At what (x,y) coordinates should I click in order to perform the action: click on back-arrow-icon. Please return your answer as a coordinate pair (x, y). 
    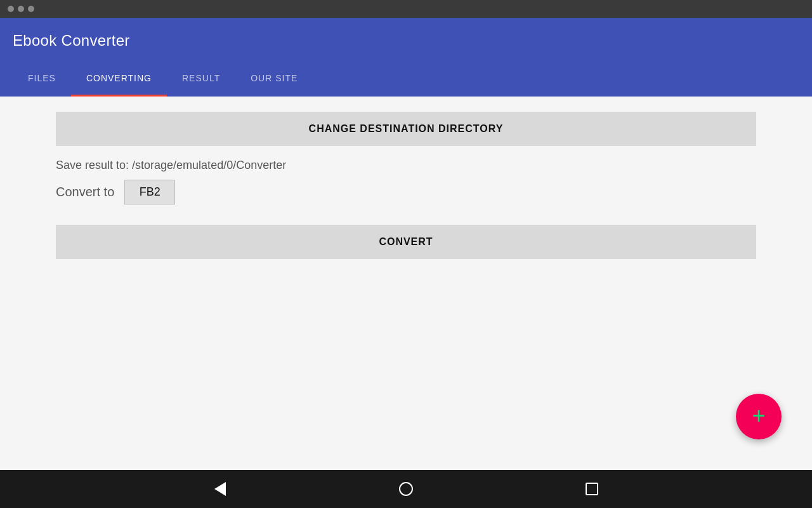
    Looking at the image, I should click on (220, 489).